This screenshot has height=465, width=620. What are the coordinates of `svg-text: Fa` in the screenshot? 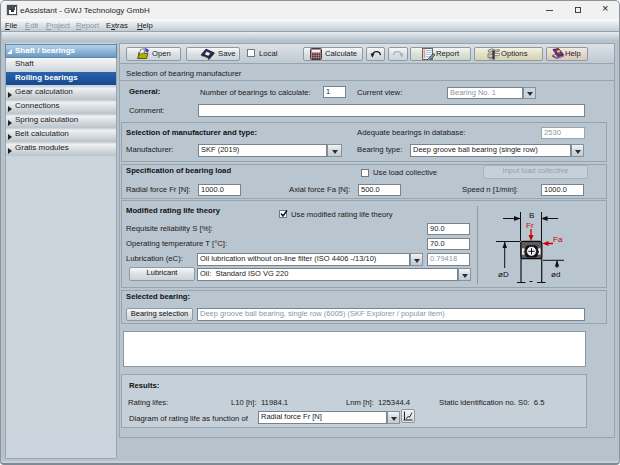 It's located at (558, 240).